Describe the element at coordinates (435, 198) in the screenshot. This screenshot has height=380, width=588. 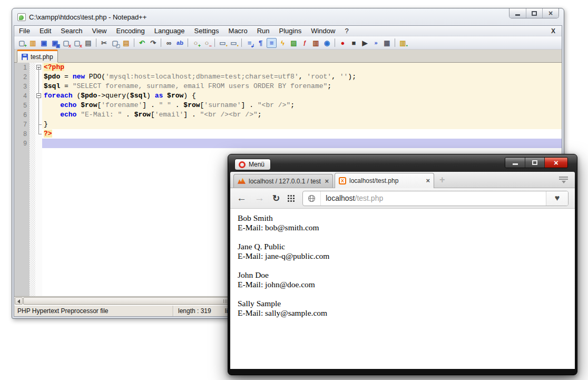
I see `address-bar: localhost/test.php ♥` at that location.